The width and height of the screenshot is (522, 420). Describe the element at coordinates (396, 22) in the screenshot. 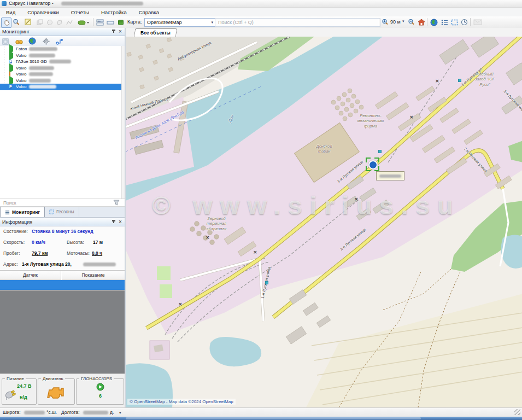

I see `zoom-scale-value: 90 м` at that location.